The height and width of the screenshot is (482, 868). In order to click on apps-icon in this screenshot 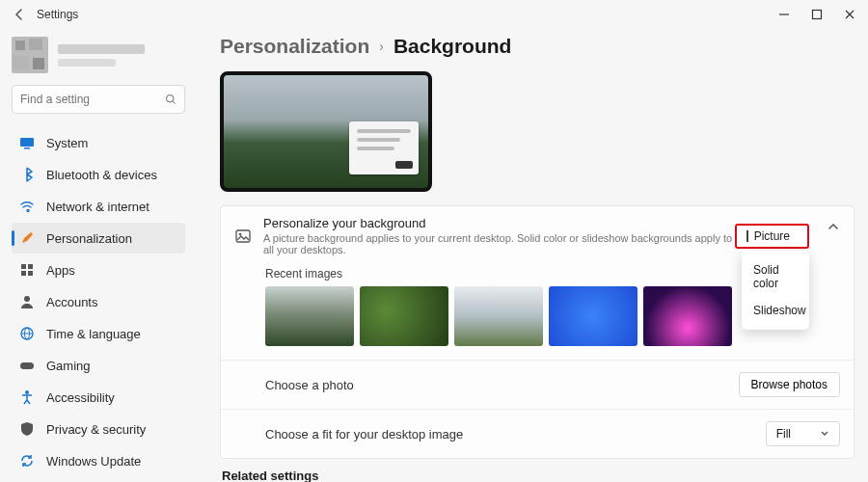, I will do `click(27, 270)`.